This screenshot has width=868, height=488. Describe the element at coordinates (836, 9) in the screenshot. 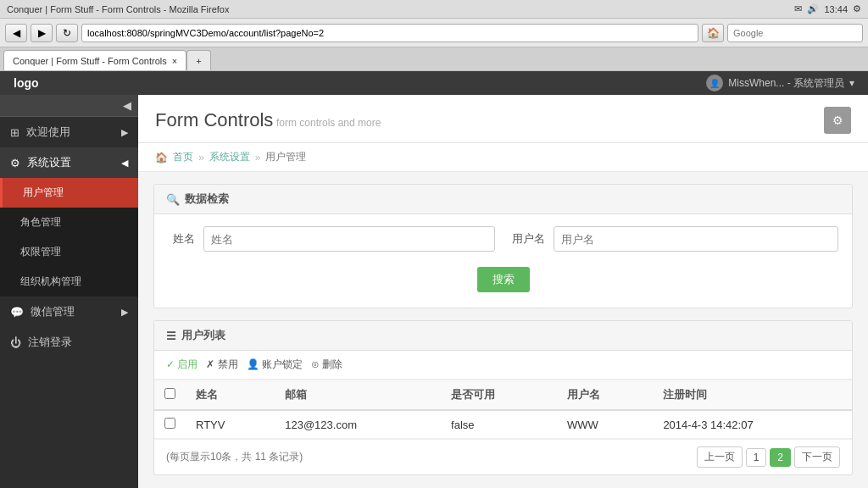

I see `clock: 13:44` at that location.